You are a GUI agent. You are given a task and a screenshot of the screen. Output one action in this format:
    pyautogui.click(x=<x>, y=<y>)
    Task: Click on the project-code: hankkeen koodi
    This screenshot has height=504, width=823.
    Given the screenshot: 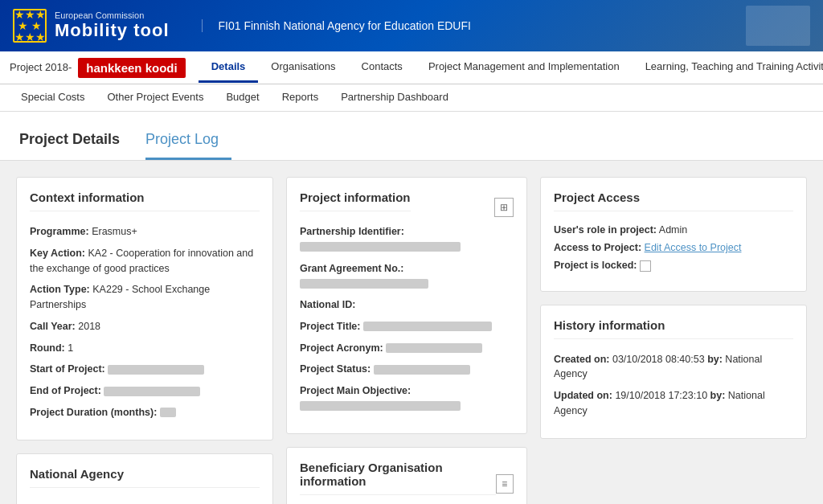 What is the action you would take?
    pyautogui.click(x=132, y=68)
    